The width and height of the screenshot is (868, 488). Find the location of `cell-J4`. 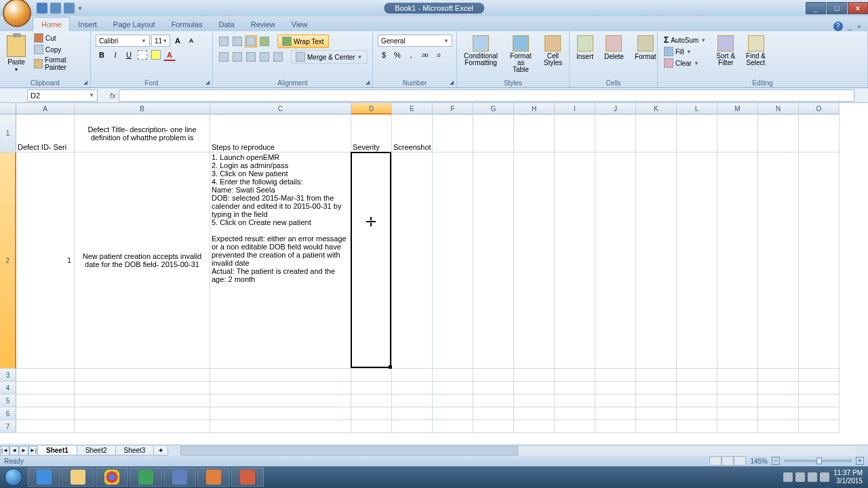

cell-J4 is located at coordinates (616, 388).